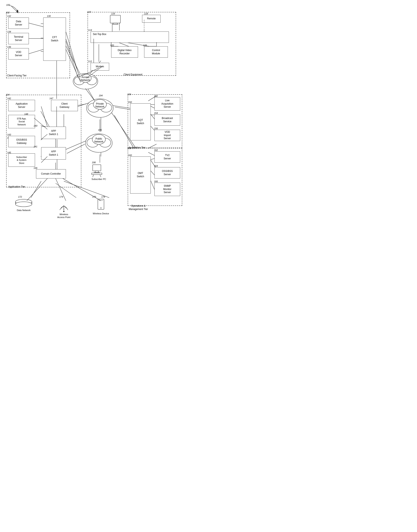 Image resolution: width=417 pixels, height=532 pixels. What do you see at coordinates (19, 39) in the screenshot?
I see `terminal-server-box: TerminalServer` at bounding box center [19, 39].